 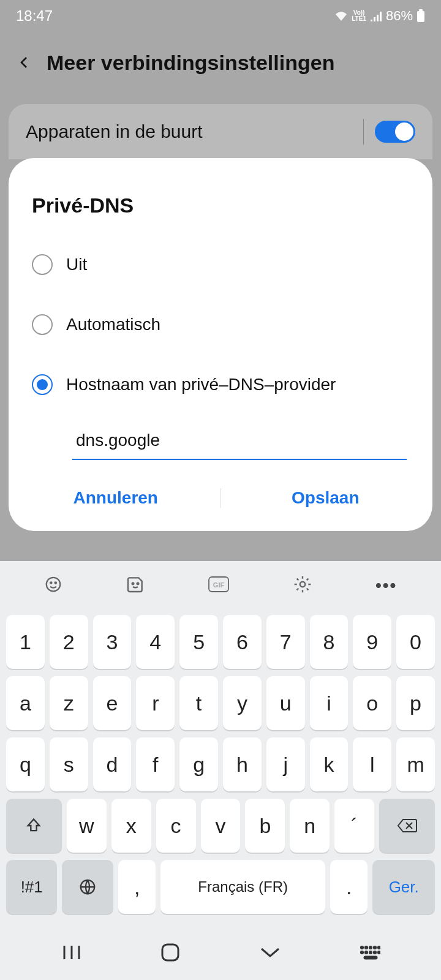 I want to click on key-m: m, so click(x=415, y=764).